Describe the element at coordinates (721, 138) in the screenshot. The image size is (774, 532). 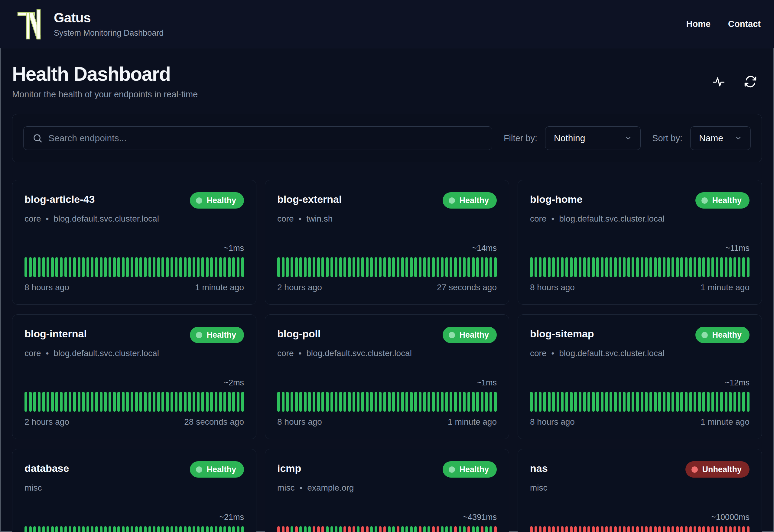
I see `sort-dropdown: Name` at that location.